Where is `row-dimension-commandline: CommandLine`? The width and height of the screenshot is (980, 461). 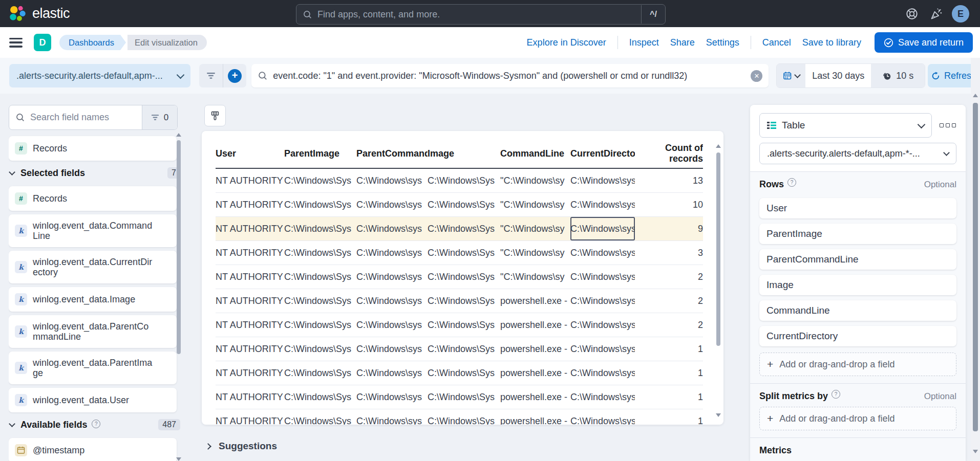 row-dimension-commandline: CommandLine is located at coordinates (858, 311).